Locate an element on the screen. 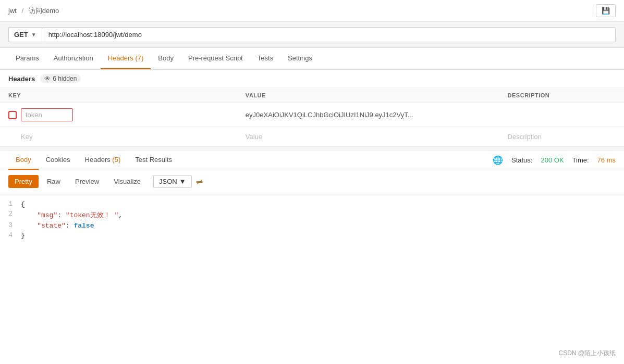 The image size is (624, 364). eye-icon: 👁 is located at coordinates (47, 79).